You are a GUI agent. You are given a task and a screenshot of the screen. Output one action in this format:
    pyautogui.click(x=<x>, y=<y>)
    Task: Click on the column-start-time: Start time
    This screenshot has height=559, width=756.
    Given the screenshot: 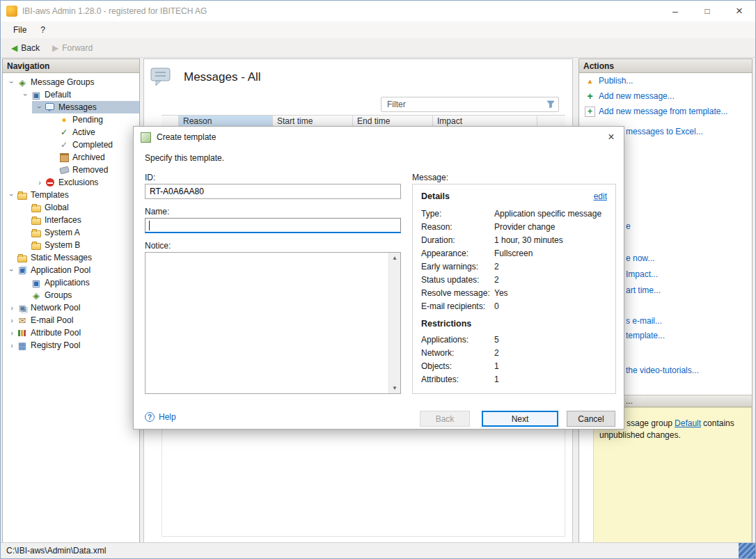 What is the action you would take?
    pyautogui.click(x=313, y=121)
    